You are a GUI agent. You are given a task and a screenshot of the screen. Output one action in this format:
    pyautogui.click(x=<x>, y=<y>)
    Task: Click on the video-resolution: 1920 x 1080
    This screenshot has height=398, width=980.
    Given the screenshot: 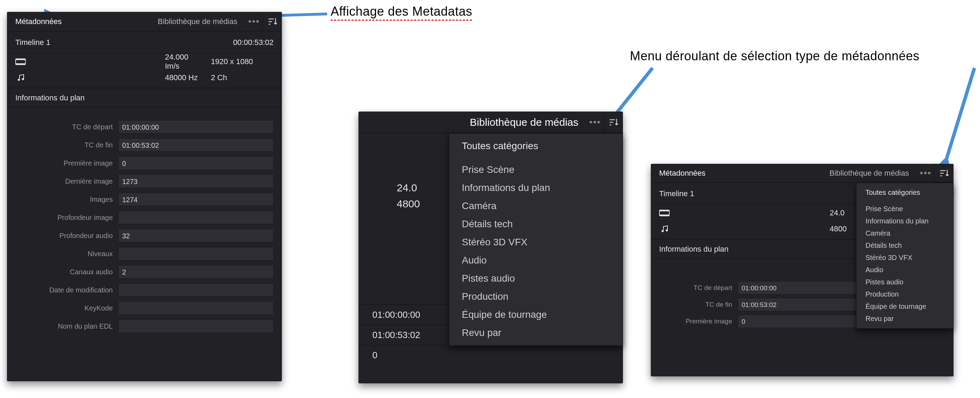 What is the action you would take?
    pyautogui.click(x=239, y=62)
    